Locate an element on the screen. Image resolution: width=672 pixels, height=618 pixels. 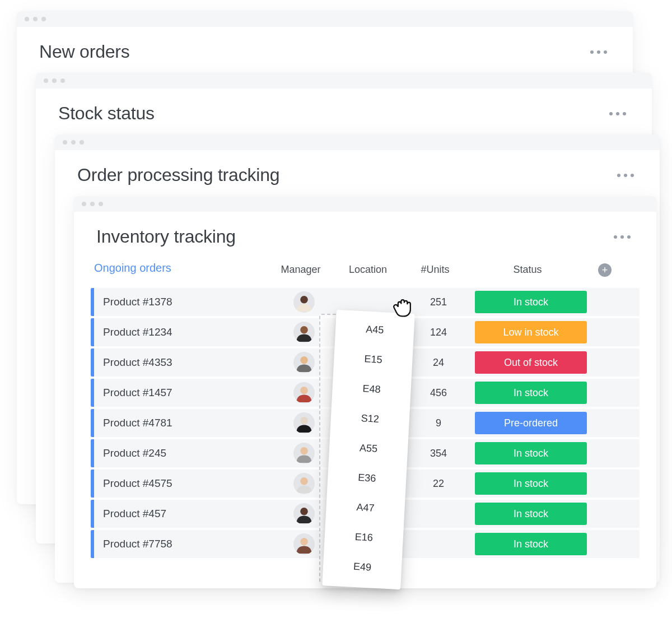
column-header-status: Status is located at coordinates (528, 270).